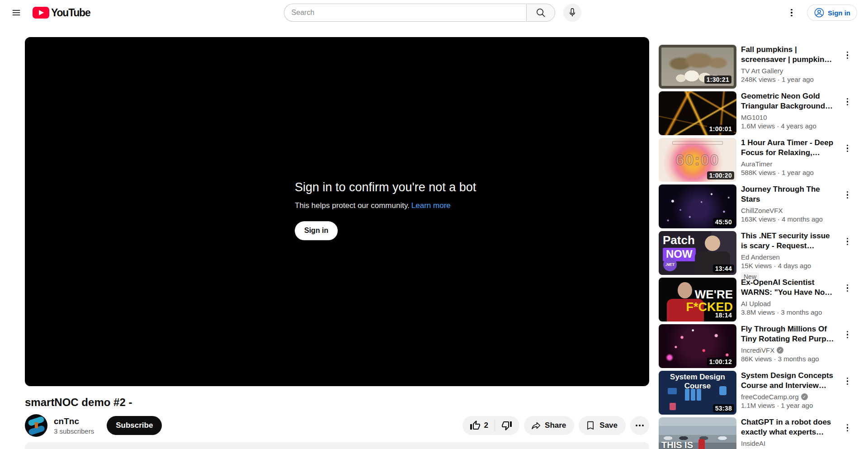  Describe the element at coordinates (698, 67) in the screenshot. I see `video-thumbnail: 1:30:21` at that location.